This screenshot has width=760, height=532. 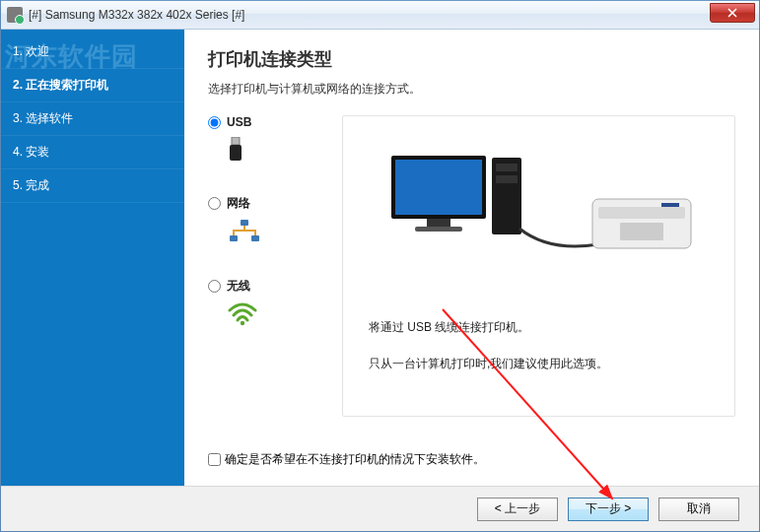 What do you see at coordinates (93, 52) in the screenshot?
I see `step-1: 1. 欢迎` at bounding box center [93, 52].